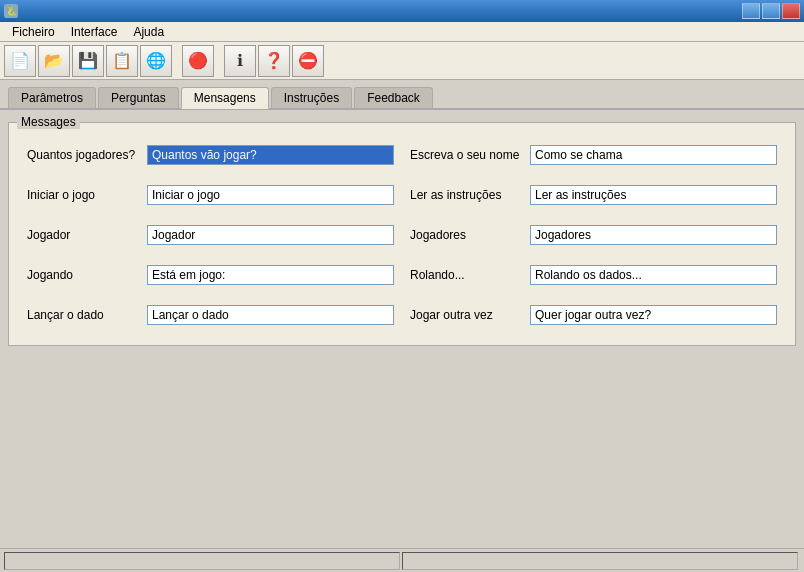 Image resolution: width=804 pixels, height=572 pixels. I want to click on power-button: ⛔, so click(308, 61).